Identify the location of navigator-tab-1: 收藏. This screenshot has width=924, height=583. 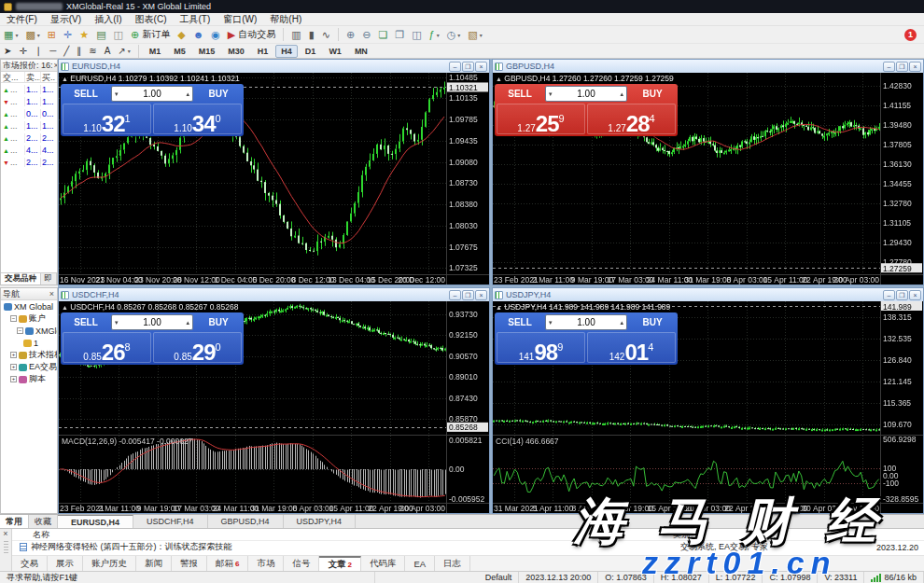
(43, 521).